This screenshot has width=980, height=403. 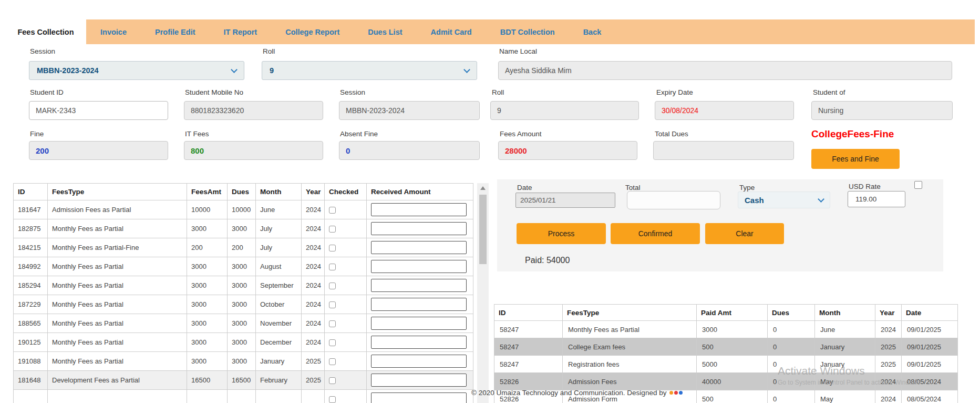 I want to click on cell-feesamt: 10000, so click(x=207, y=210).